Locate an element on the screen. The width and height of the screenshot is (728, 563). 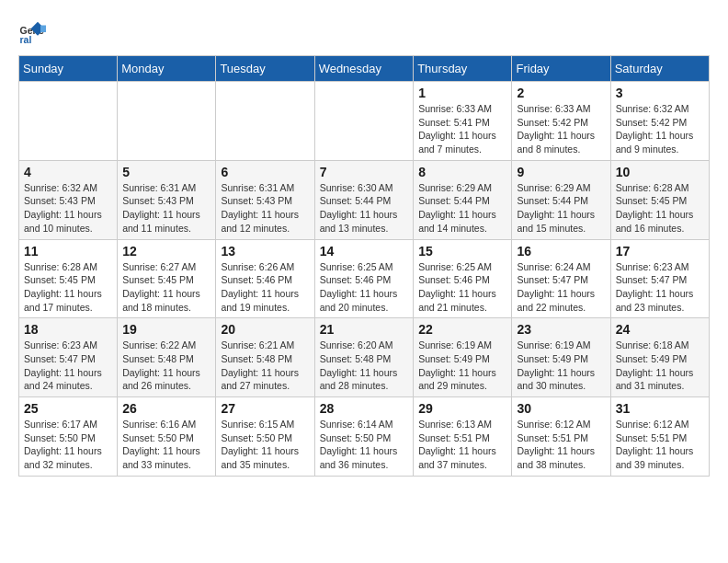
day-number: 16 is located at coordinates (561, 251).